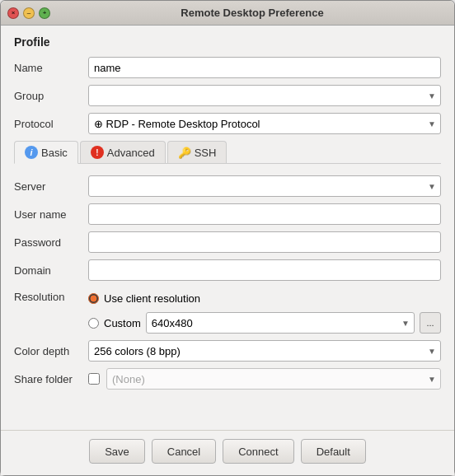 Image resolution: width=455 pixels, height=476 pixels. What do you see at coordinates (265, 124) in the screenshot?
I see `protocol-select: ⊕ RDP - Remote Desktop Protocol VNC - Vi…` at bounding box center [265, 124].